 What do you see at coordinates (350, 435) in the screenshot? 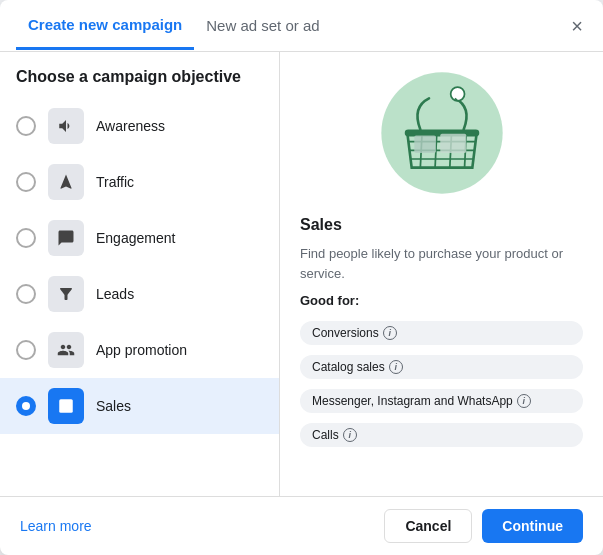
I see `calls-info-icon: i` at bounding box center [350, 435].